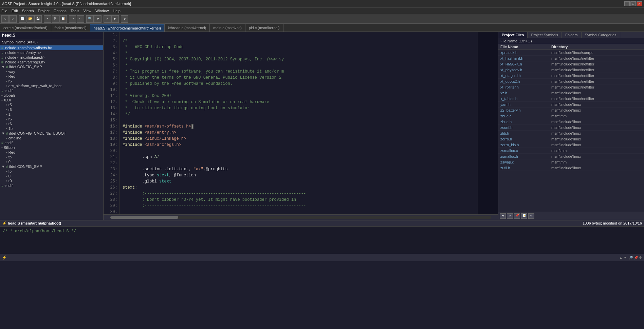 The image size is (644, 329). Describe the element at coordinates (572, 35) in the screenshot. I see `rtab-folders: Folders` at that location.